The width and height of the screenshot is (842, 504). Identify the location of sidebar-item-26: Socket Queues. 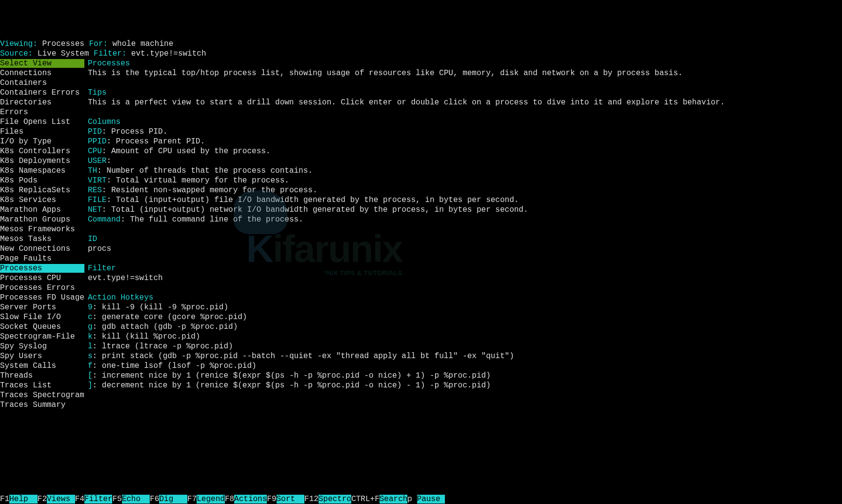
(30, 327).